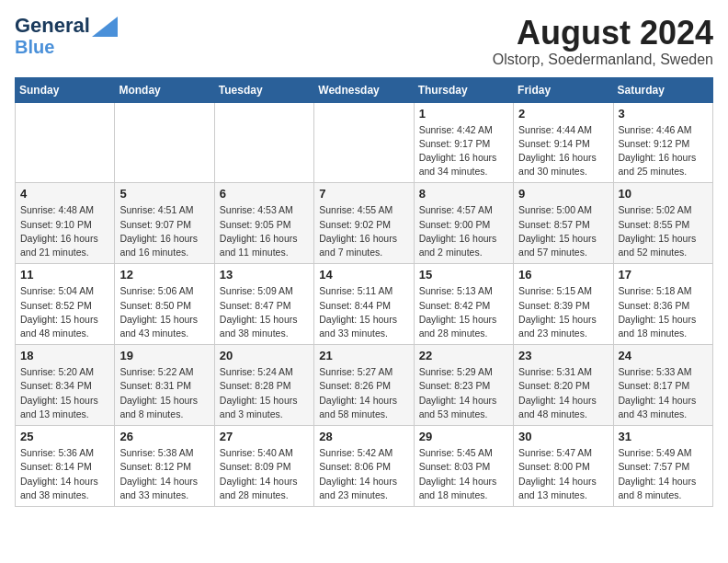 Image resolution: width=728 pixels, height=563 pixels. Describe the element at coordinates (64, 193) in the screenshot. I see `day-number: 4` at that location.